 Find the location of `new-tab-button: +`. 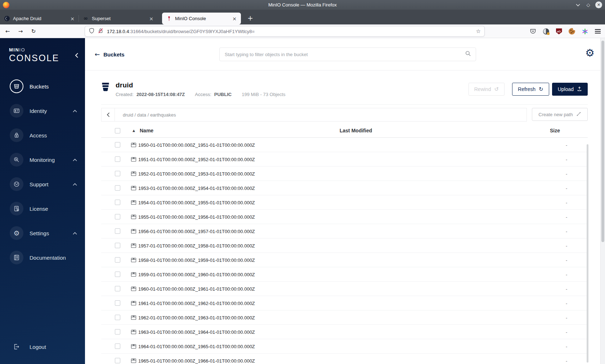

new-tab-button: + is located at coordinates (250, 18).